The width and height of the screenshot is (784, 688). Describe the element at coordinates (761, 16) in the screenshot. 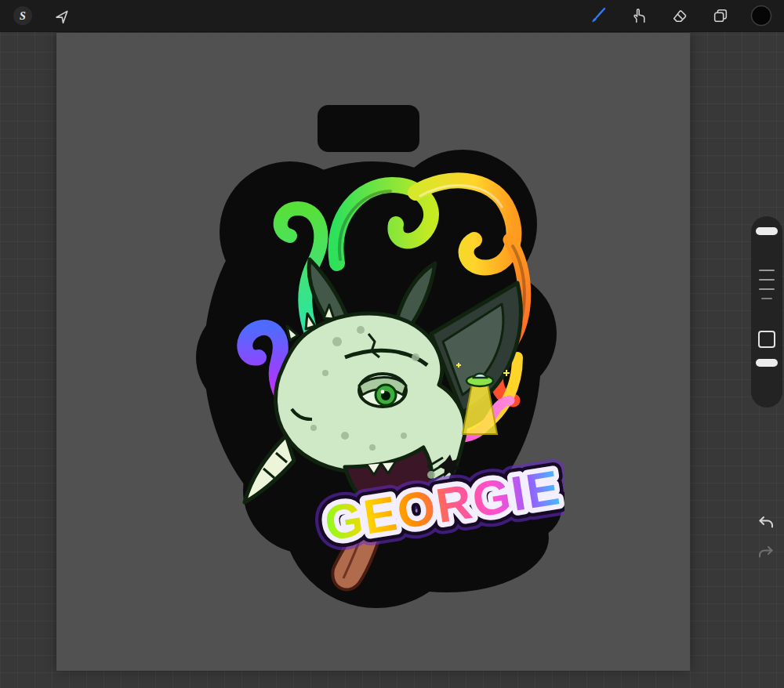

I see `current-color-swatch` at that location.